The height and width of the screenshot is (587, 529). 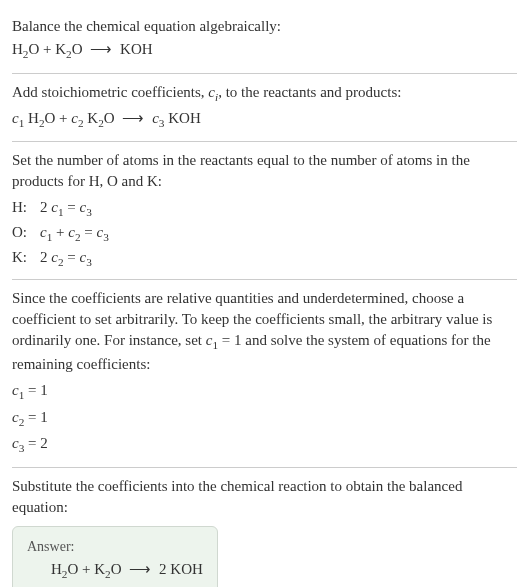 What do you see at coordinates (264, 94) in the screenshot?
I see `stoich-text: Add stoichiometric coefficients, ci, to …` at bounding box center [264, 94].